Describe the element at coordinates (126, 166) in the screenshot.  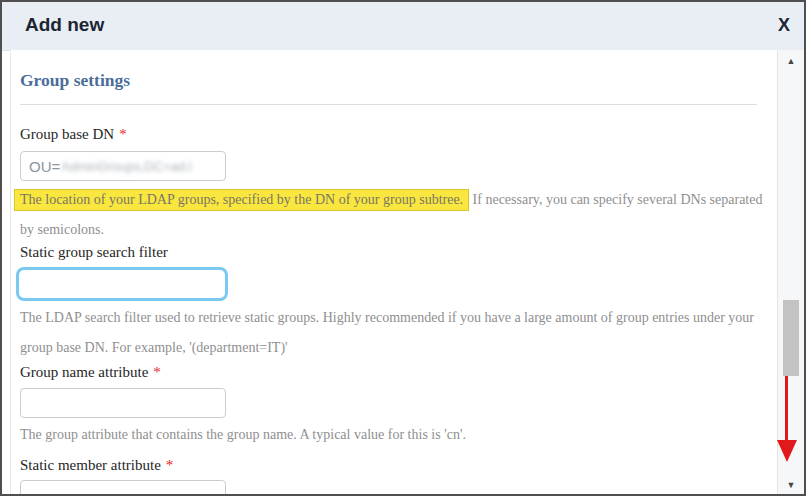
I see `group-base-dn-value-redacted: AdminGroups,DC=ad.l` at that location.